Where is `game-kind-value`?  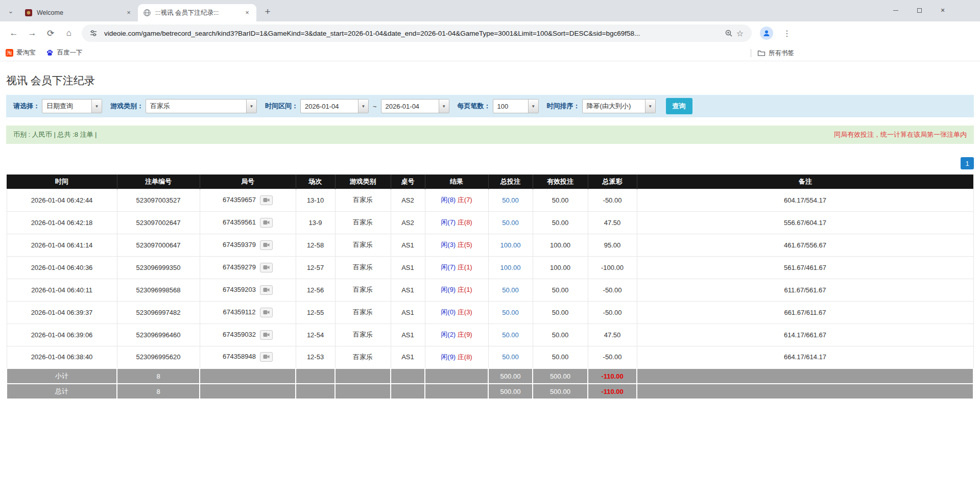
game-kind-value is located at coordinates (196, 106).